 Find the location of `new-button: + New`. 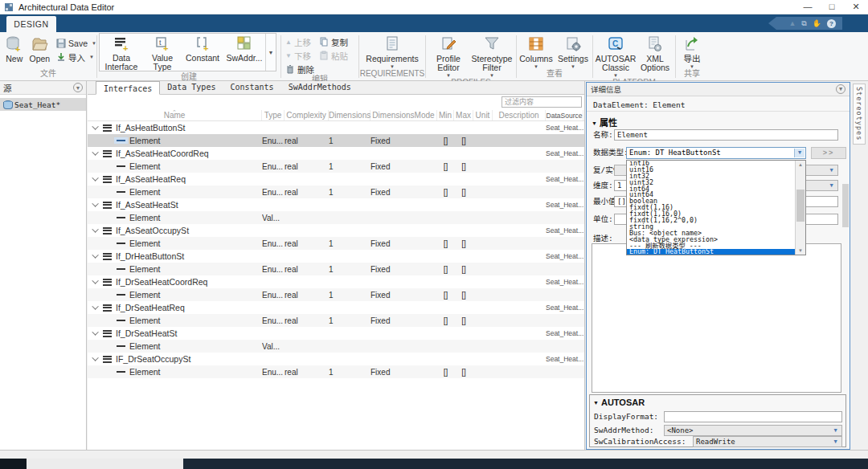

new-button: + New is located at coordinates (14, 49).